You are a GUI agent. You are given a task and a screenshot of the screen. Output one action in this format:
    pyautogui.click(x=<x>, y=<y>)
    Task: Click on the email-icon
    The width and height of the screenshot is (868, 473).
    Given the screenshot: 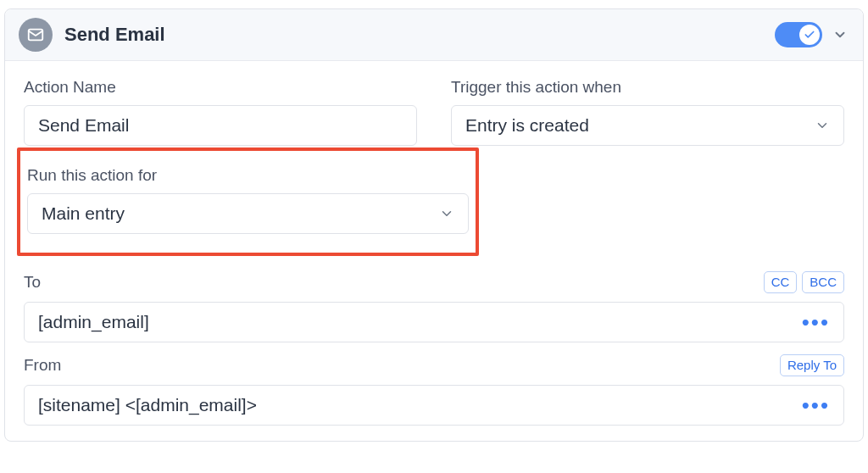 What is the action you would take?
    pyautogui.click(x=36, y=35)
    